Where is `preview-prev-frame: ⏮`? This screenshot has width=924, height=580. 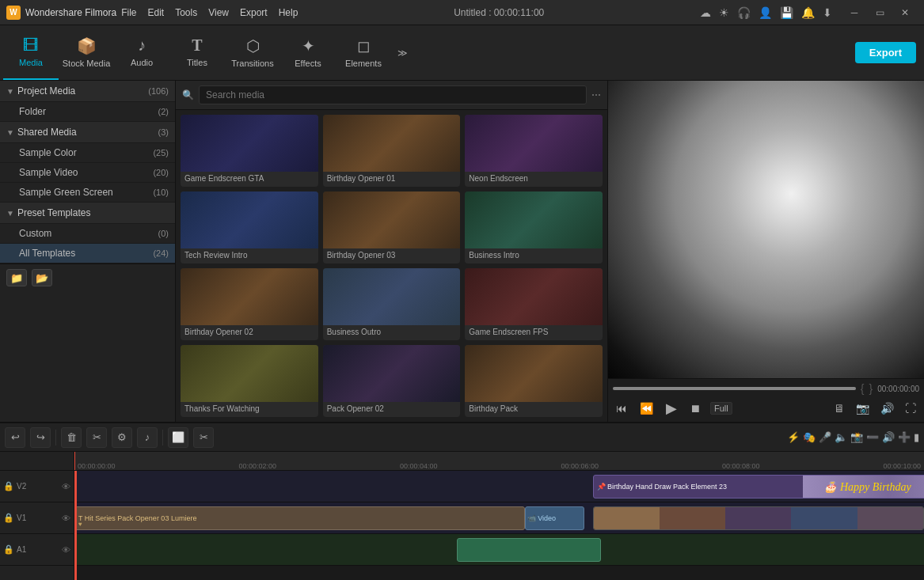 preview-prev-frame: ⏮ is located at coordinates (622, 408).